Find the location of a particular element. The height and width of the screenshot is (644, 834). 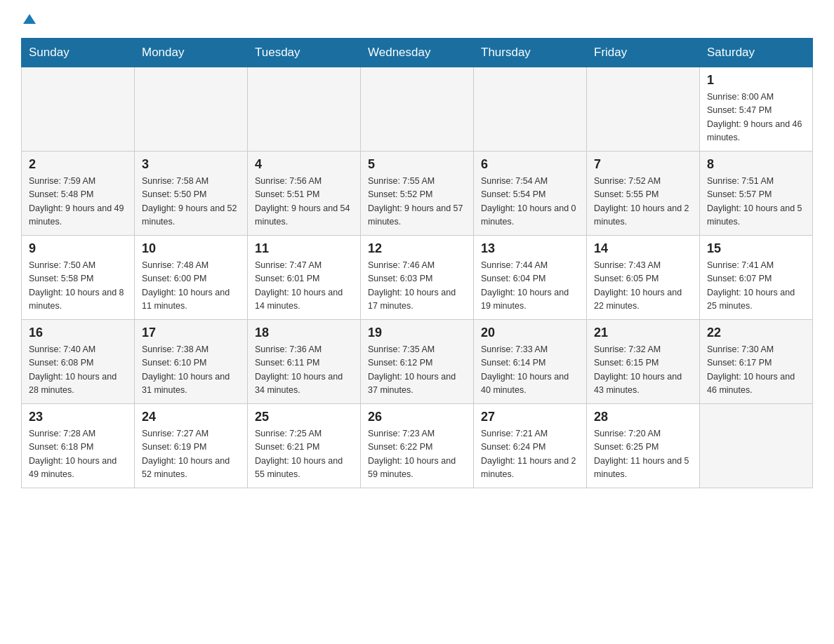

day-number: 19 is located at coordinates (417, 333).